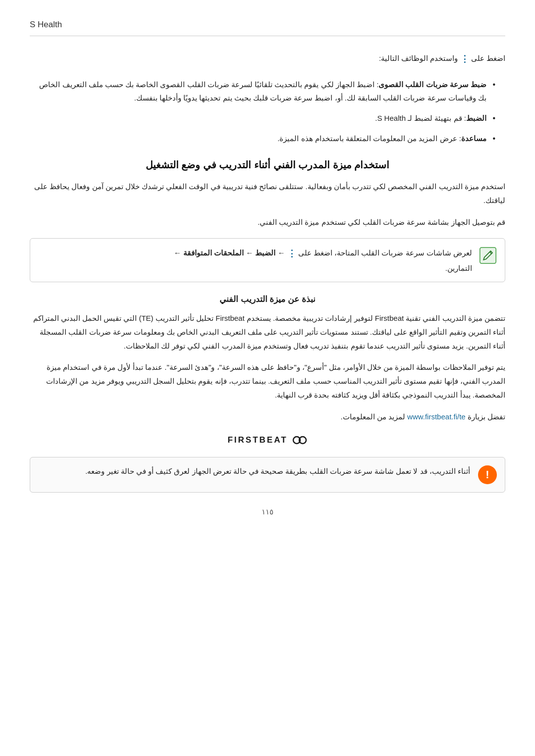 The image size is (535, 756). I want to click on callout-dots: ⋮, so click(292, 253).